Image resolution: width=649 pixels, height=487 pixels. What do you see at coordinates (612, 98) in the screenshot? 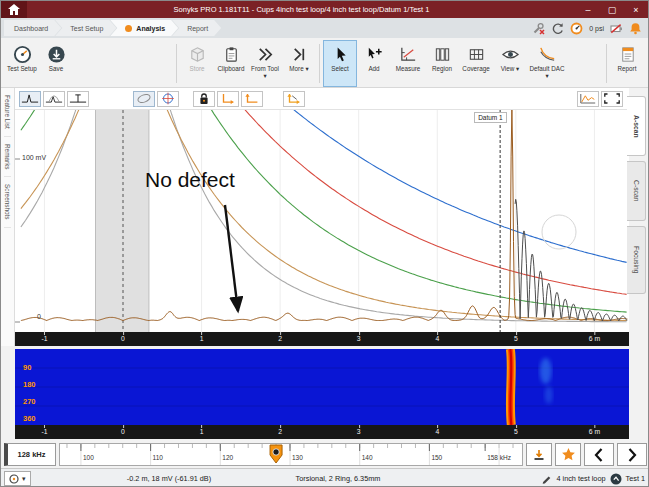
I see `fullscreen-icon` at bounding box center [612, 98].